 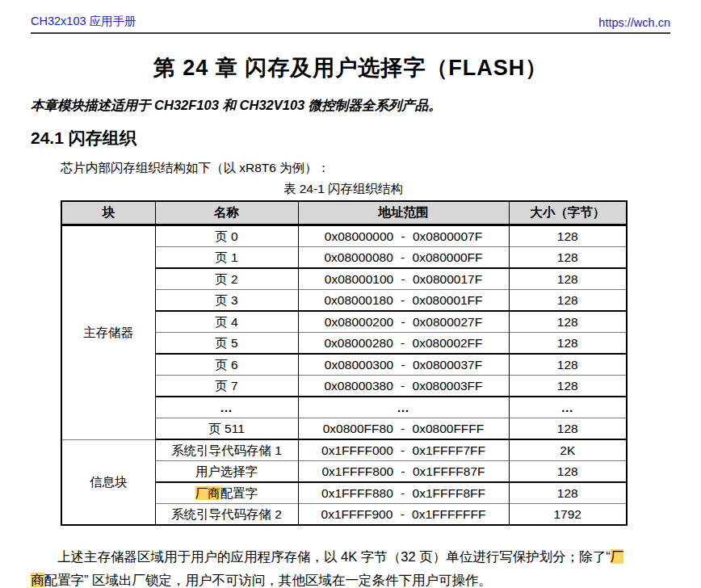 I want to click on name-cell: 系统引导代码存储 1, so click(x=226, y=451).